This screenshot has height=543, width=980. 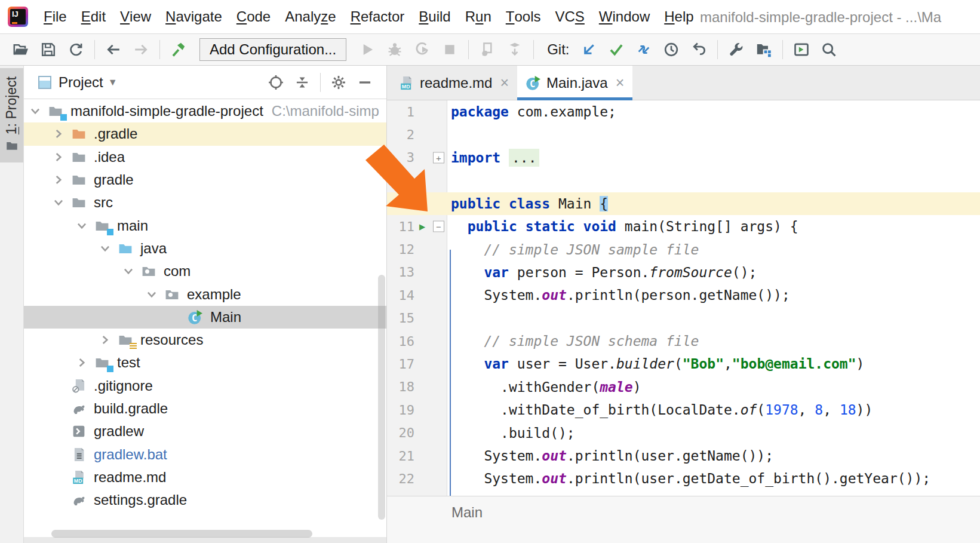 What do you see at coordinates (253, 17) in the screenshot?
I see `menu-code: Code` at bounding box center [253, 17].